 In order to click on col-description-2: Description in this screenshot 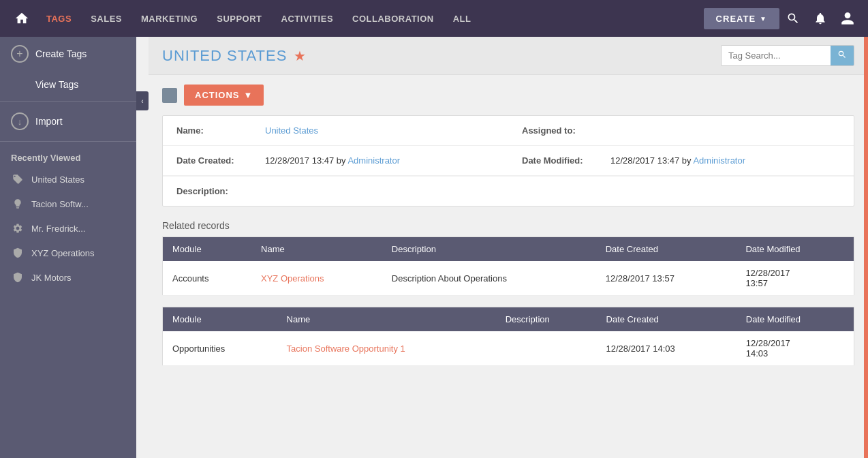, I will do `click(546, 320)`.